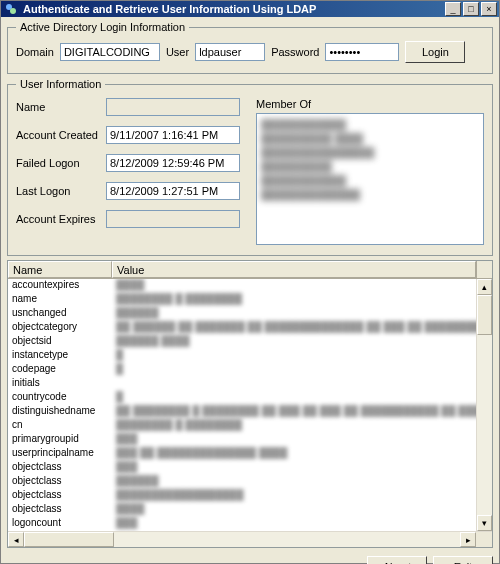 This screenshot has height=564, width=500. What do you see at coordinates (173, 163) in the screenshot?
I see `failed-field` at bounding box center [173, 163].